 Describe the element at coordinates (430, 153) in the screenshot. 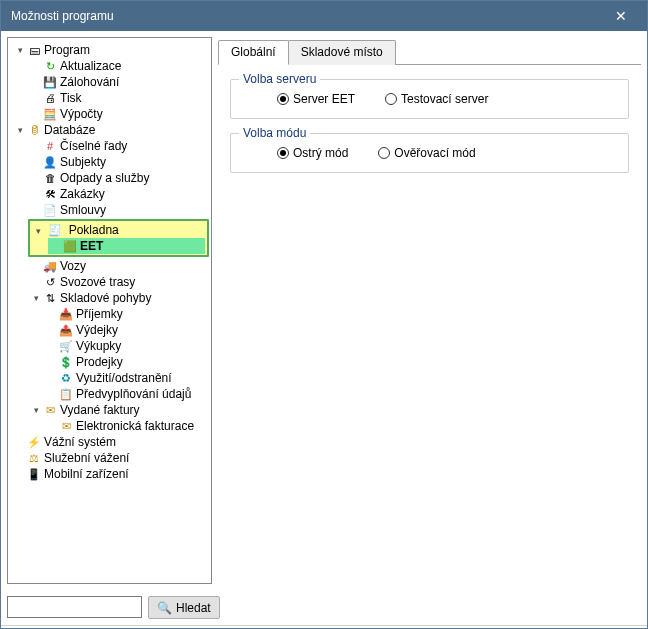

I see `group-volba-modu: Volba módu Ostrý mód Ověřovací mód` at that location.